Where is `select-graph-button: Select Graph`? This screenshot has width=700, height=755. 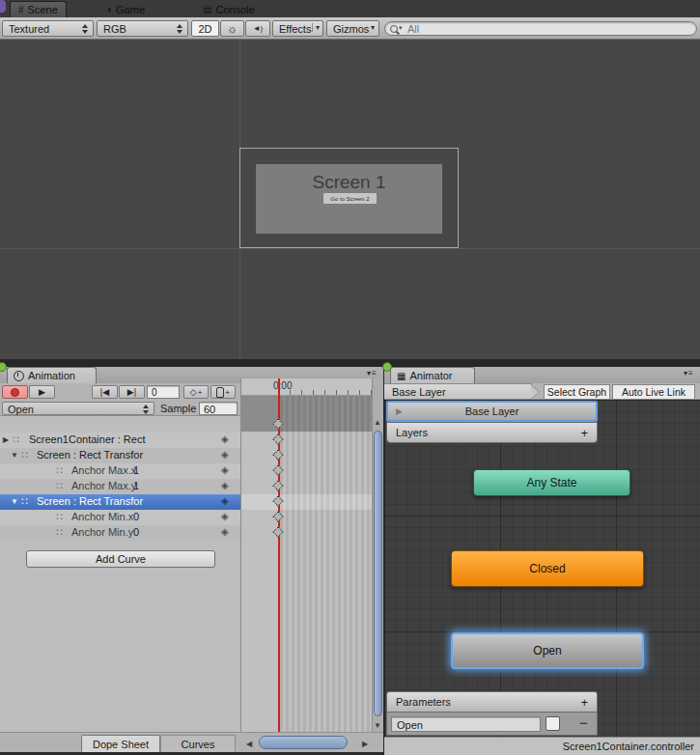 select-graph-button: Select Graph is located at coordinates (577, 392).